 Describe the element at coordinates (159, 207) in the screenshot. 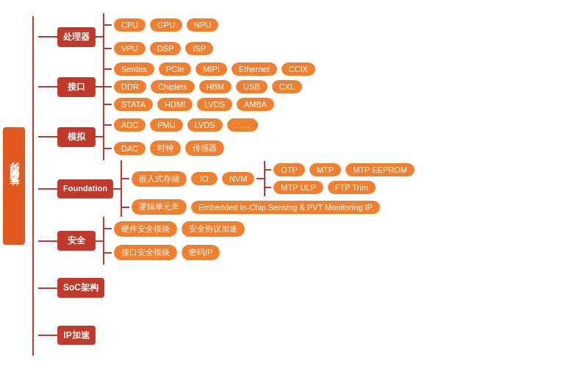

I see `chip-logic-lib: 逻辑单元库` at that location.